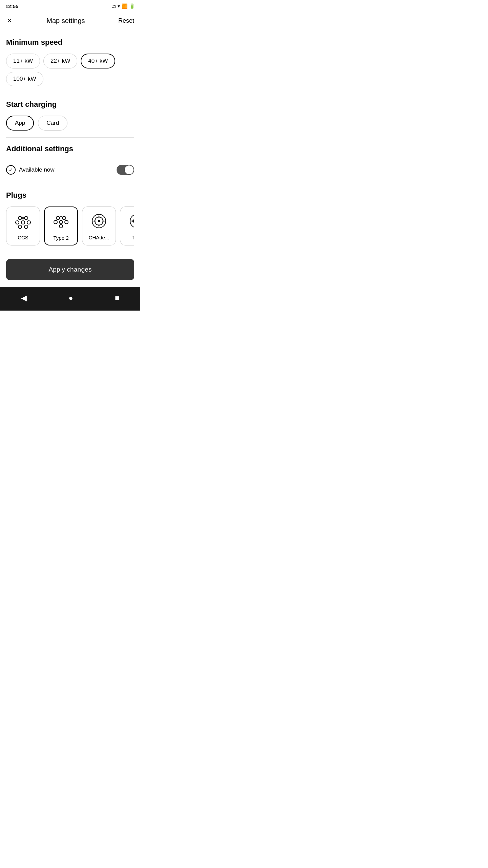 The image size is (488, 868). I want to click on type2-icon, so click(61, 222).